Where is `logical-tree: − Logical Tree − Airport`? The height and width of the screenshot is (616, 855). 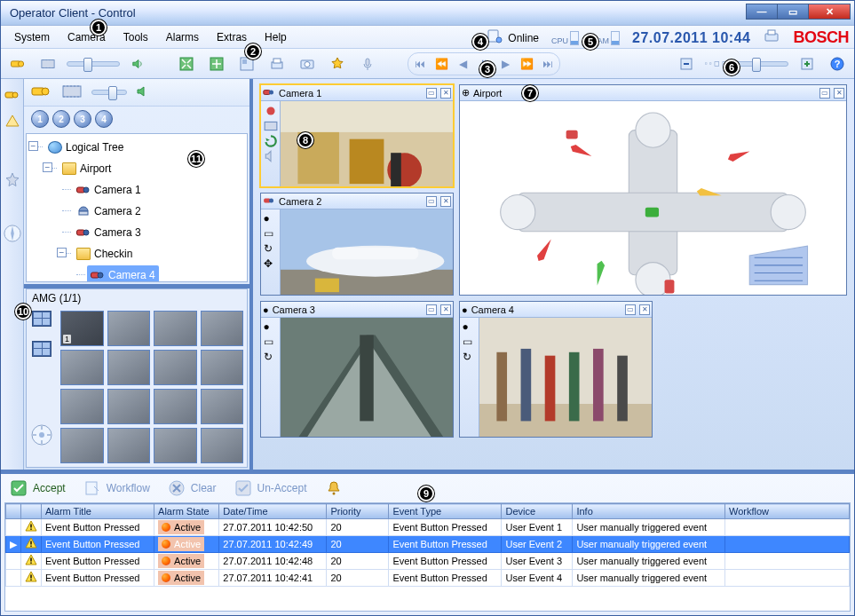 logical-tree: − Logical Tree − Airport is located at coordinates (137, 208).